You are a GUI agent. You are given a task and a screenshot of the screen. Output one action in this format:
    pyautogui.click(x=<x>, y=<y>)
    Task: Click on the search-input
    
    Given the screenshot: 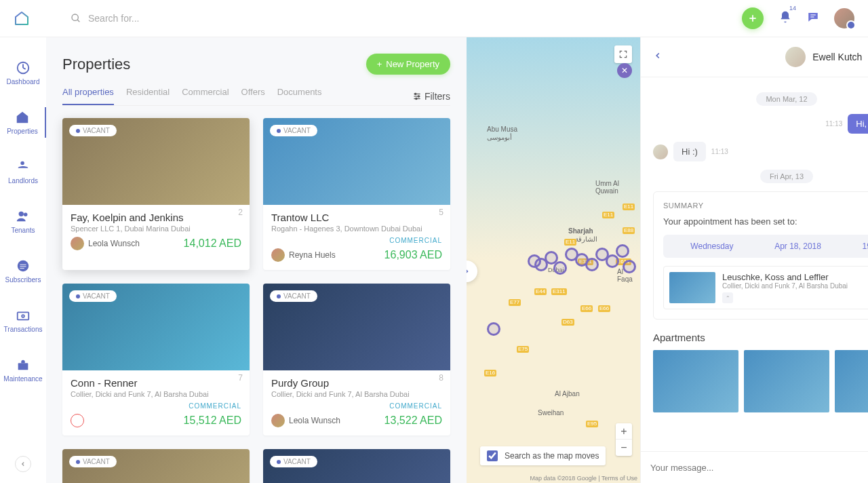 What is the action you would take?
    pyautogui.click(x=190, y=18)
    